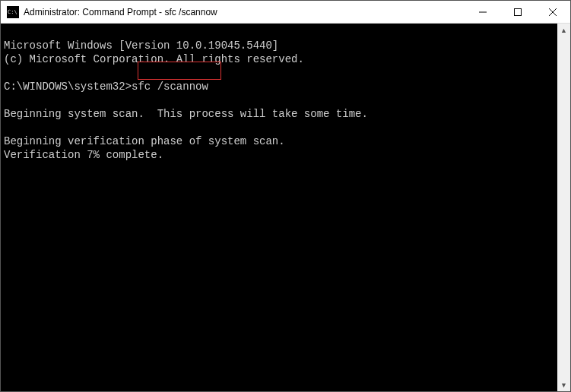 The width and height of the screenshot is (571, 392). I want to click on prompt-path: C:\WINDOWS\system32>, so click(68, 87).